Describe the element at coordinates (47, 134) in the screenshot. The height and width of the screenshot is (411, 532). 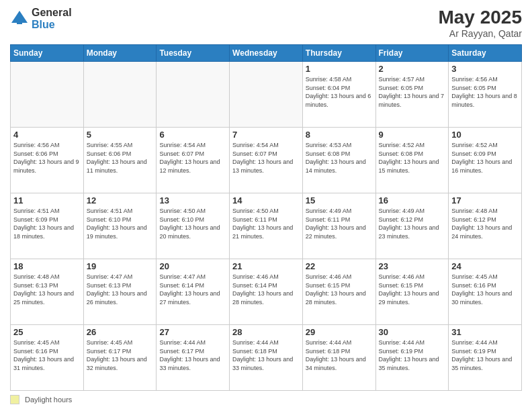
I see `day-number: 4` at that location.